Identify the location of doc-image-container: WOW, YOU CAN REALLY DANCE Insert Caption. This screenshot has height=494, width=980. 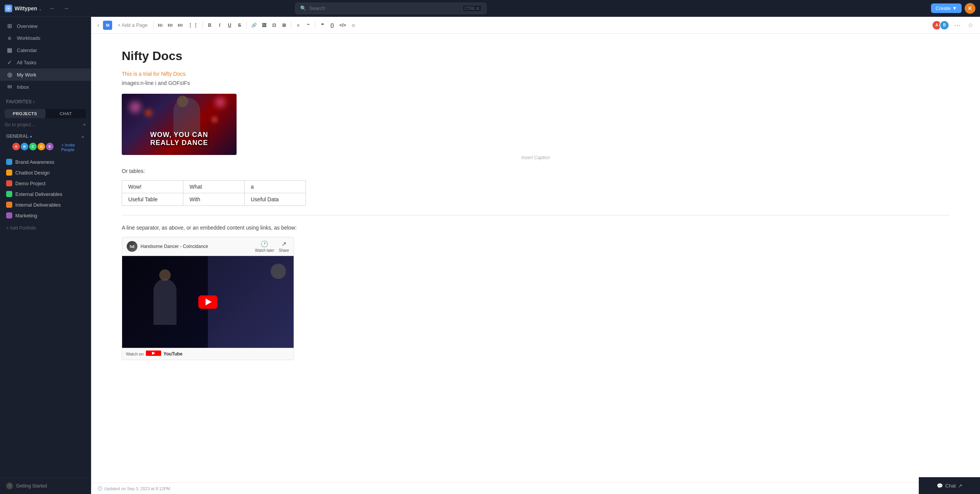
(536, 127).